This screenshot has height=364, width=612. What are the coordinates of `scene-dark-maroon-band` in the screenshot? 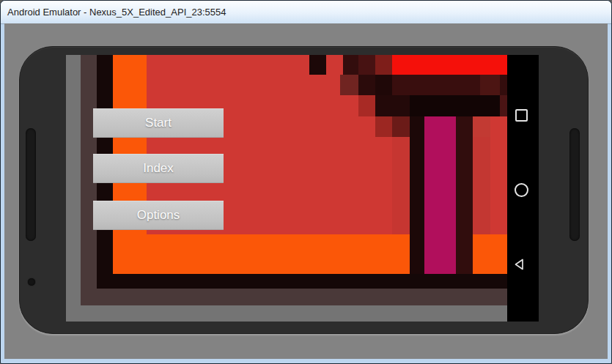 It's located at (436, 85).